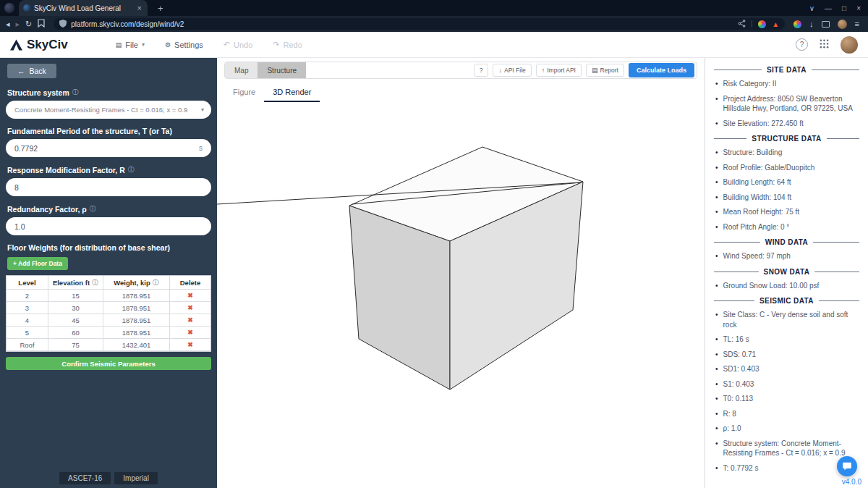 This screenshot has height=488, width=868. What do you see at coordinates (788, 429) in the screenshot?
I see `data-item: ρ: 1.0` at bounding box center [788, 429].